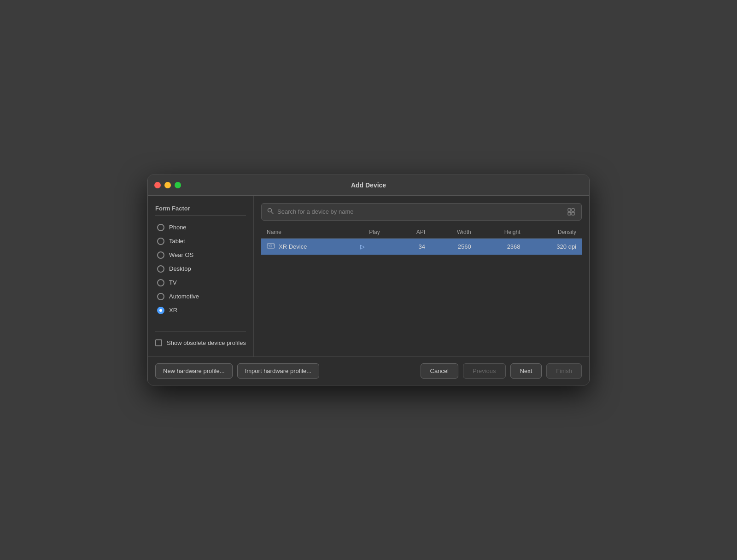  What do you see at coordinates (194, 371) in the screenshot?
I see `new-hardware-profile-button: New hardware profile...` at bounding box center [194, 371].